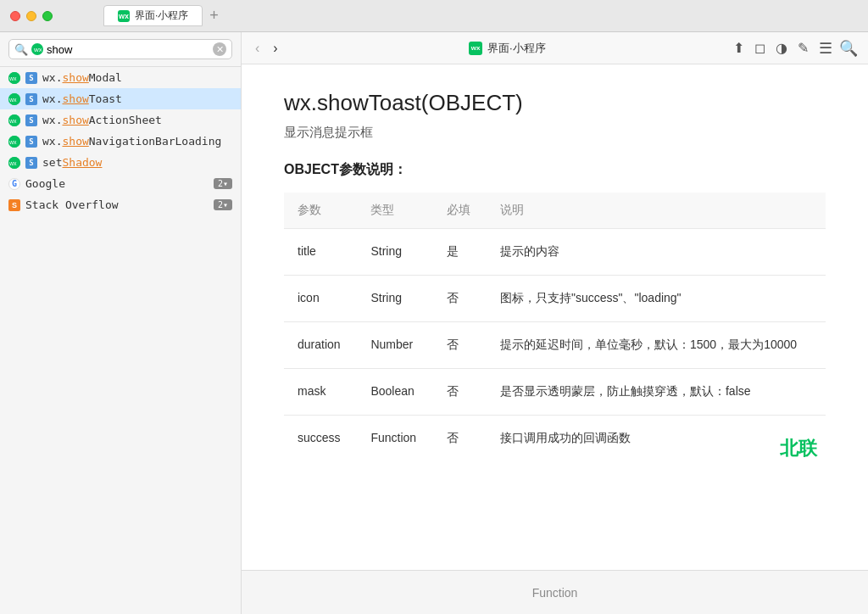  What do you see at coordinates (656, 439) in the screenshot?
I see `cell-desc: 接口调用成功的回调函数 北联` at bounding box center [656, 439].